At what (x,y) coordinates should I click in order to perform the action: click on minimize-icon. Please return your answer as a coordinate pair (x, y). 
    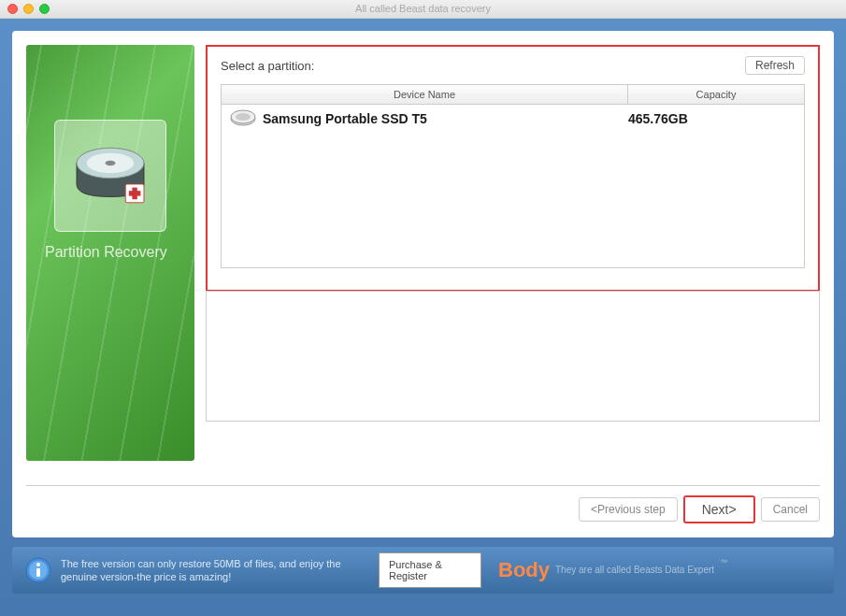
    Looking at the image, I should click on (28, 9).